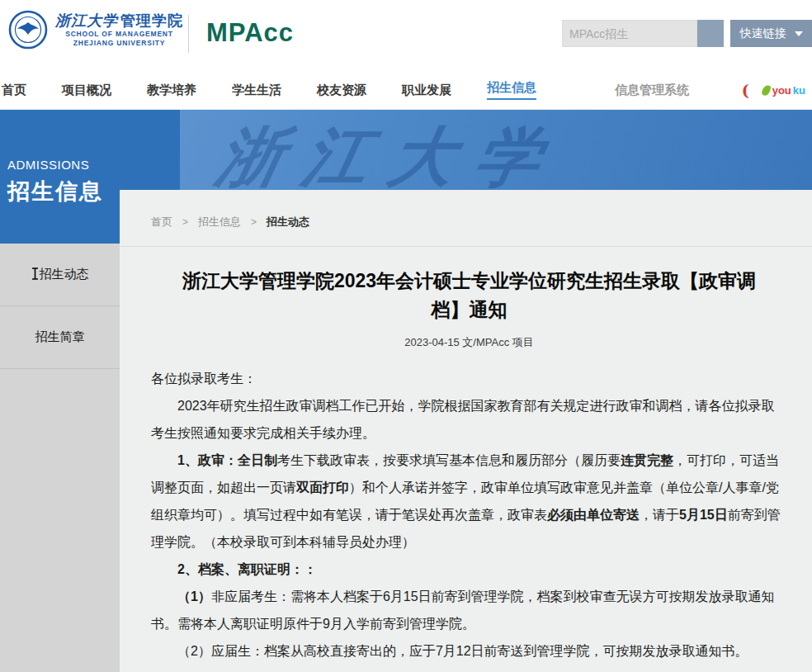 The image size is (812, 672). Describe the element at coordinates (250, 33) in the screenshot. I see `brand-mpacc: MPAcc` at that location.